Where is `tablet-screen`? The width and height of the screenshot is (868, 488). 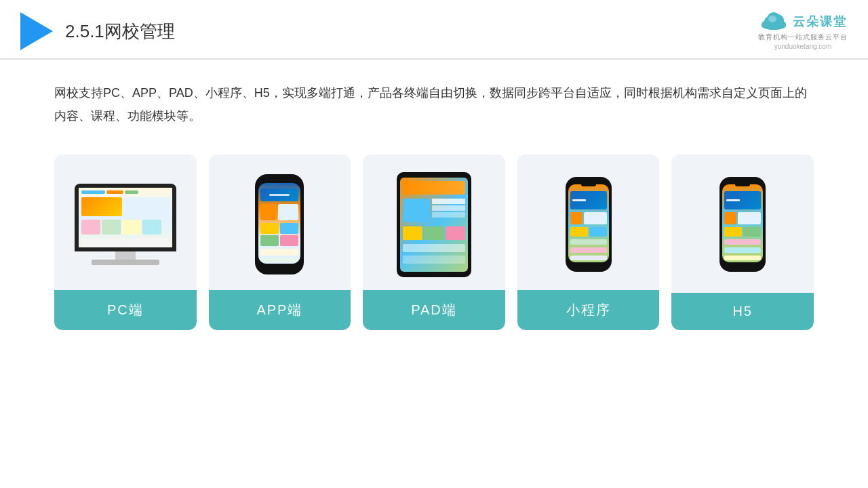
tablet-screen is located at coordinates (434, 225).